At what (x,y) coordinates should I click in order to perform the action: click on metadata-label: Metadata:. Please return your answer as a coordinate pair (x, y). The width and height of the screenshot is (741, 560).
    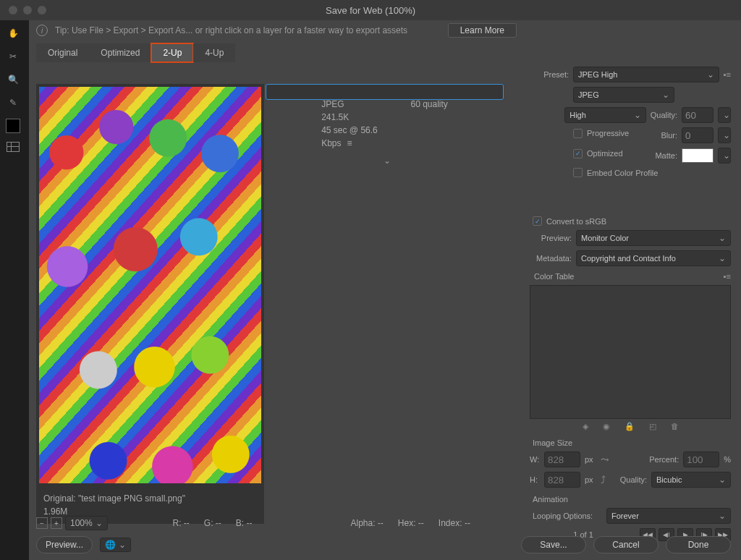
    Looking at the image, I should click on (551, 258).